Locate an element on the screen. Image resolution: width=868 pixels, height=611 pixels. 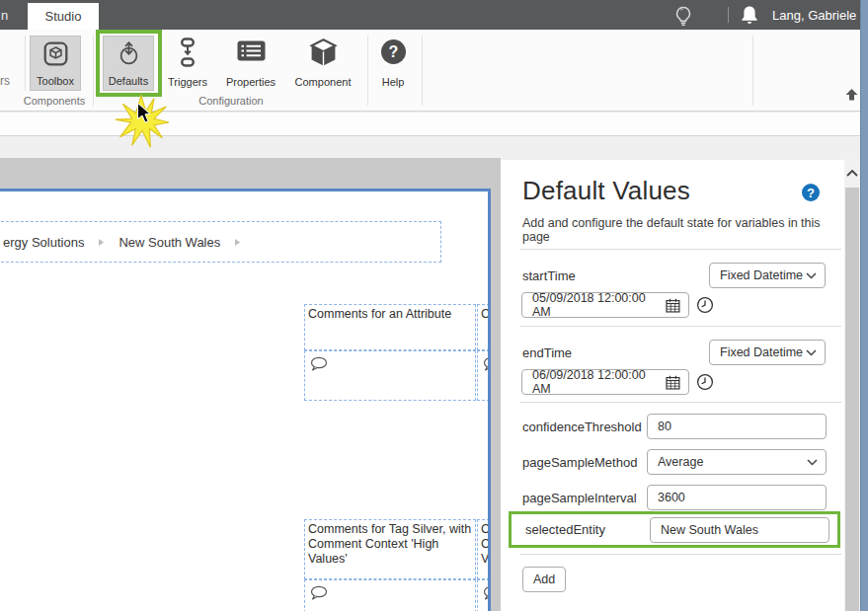
endtime-datetime-input: 06/09/2018 12:00:00 AM is located at coordinates (605, 382).